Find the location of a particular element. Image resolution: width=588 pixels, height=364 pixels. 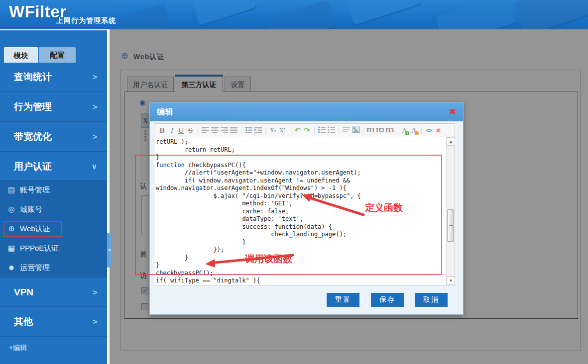

globe-icon: ⊕ is located at coordinates (11, 229).